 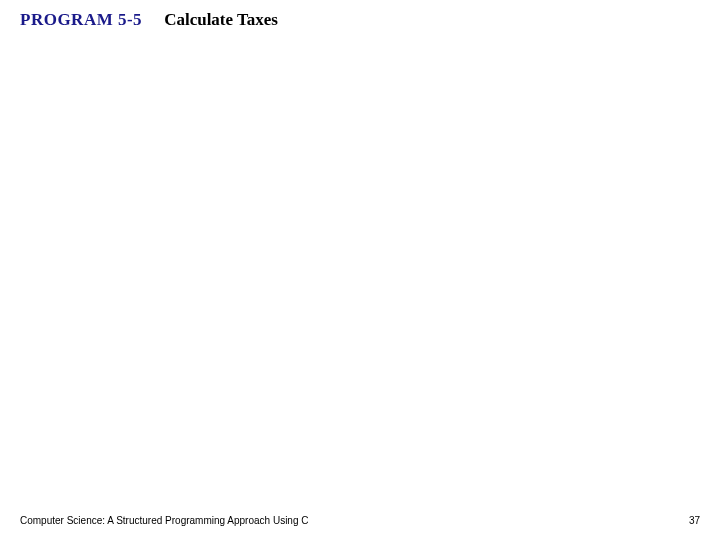 What do you see at coordinates (221, 20) in the screenshot?
I see `program-title: Calculate Taxes` at bounding box center [221, 20].